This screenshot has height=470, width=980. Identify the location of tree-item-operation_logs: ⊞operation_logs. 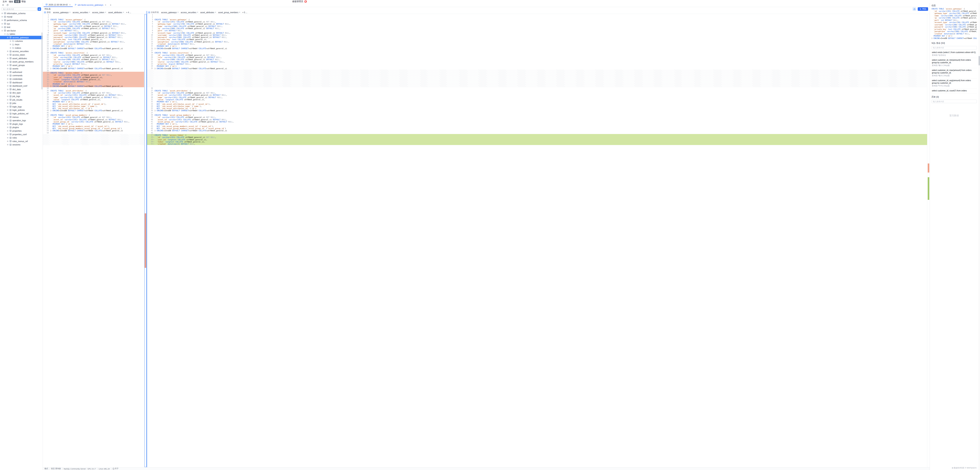
(21, 120).